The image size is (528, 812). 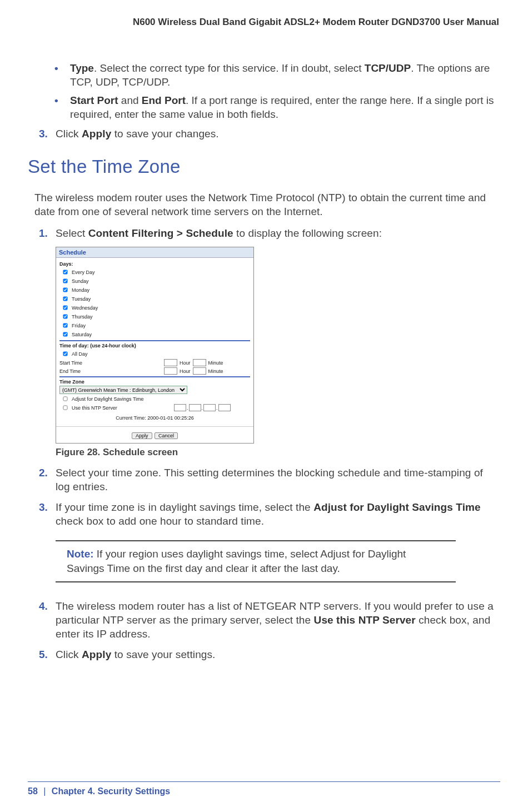 I want to click on bullet-text: Start Port and End Port. If a port range…, so click(x=283, y=107).